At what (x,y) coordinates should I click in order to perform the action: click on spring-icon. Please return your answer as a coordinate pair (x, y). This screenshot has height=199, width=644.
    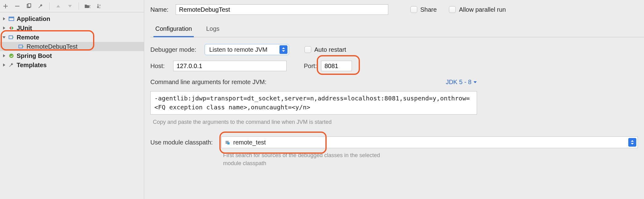
    Looking at the image, I should click on (11, 56).